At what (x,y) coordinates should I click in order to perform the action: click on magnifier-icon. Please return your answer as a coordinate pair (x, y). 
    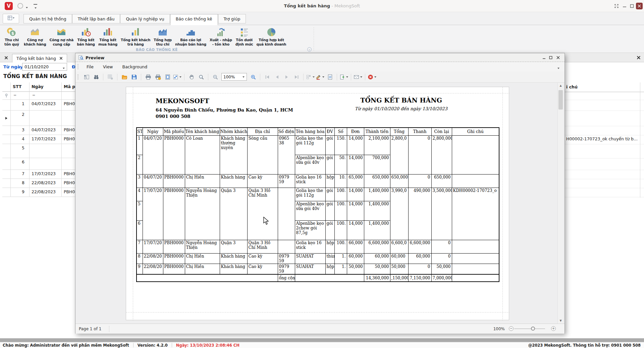
    Looking at the image, I should click on (201, 77).